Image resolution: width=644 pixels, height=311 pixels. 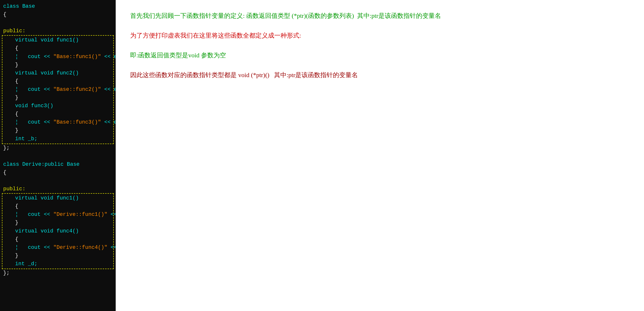 What do you see at coordinates (58, 164) in the screenshot?
I see `derive-class-declaration: class Derive:public Base` at bounding box center [58, 164].